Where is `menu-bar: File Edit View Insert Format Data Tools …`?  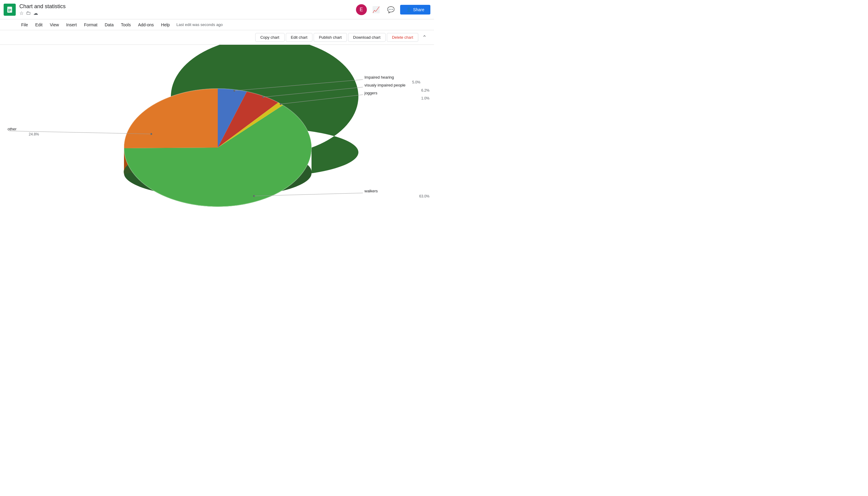 menu-bar: File Edit View Insert Format Data Tools … is located at coordinates (217, 25).